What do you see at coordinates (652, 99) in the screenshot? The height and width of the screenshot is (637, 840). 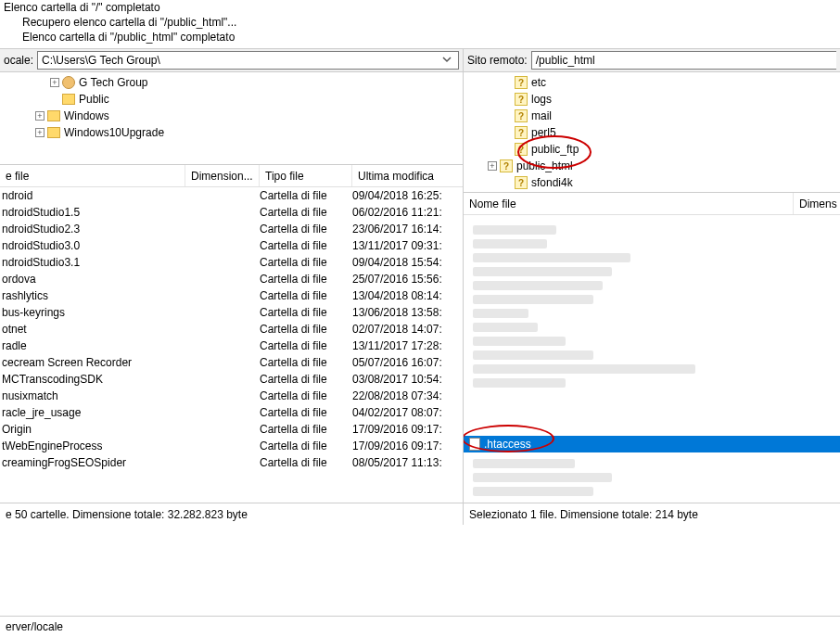 I see `tree-item: ?logs` at bounding box center [652, 99].